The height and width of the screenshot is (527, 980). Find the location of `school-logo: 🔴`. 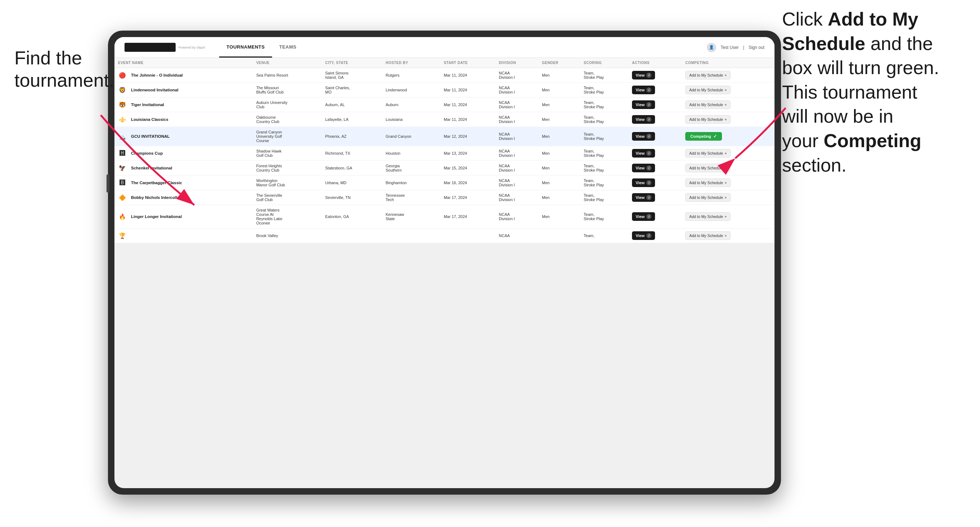

school-logo: 🔴 is located at coordinates (123, 75).